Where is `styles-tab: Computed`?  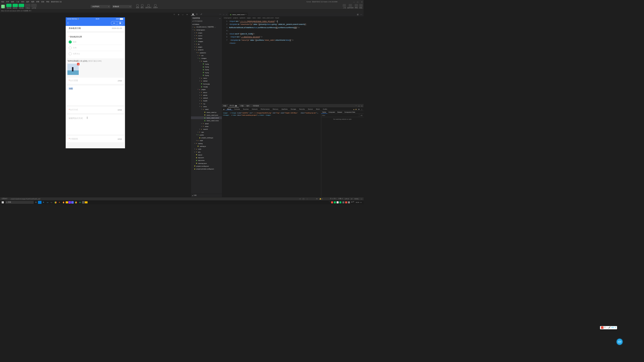
styles-tab: Computed is located at coordinates (332, 112).